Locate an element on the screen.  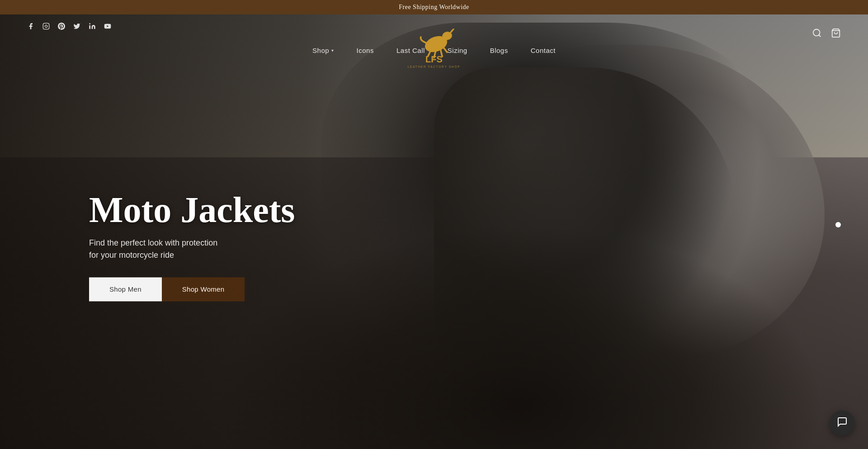
chat-icon is located at coordinates (842, 423).